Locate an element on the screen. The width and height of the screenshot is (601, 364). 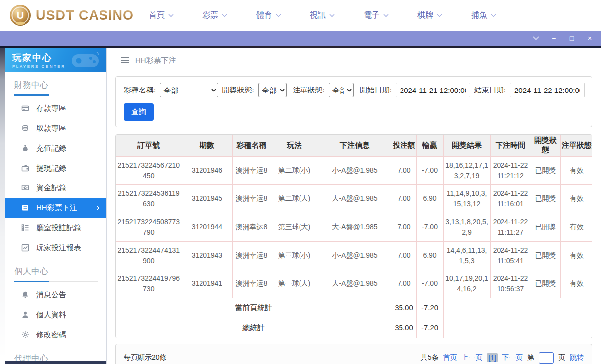
table-header-row: 訂單號期數彩種名稱玩法下注信息投注額輸贏開獎結果下注時間開獎狀態注單狀態 is located at coordinates (354, 145).